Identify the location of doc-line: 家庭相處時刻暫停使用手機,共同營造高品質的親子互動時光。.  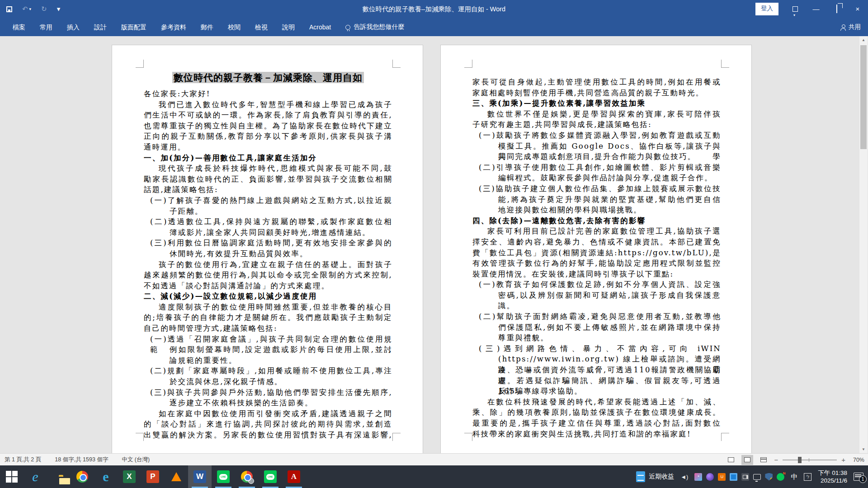
(597, 93).